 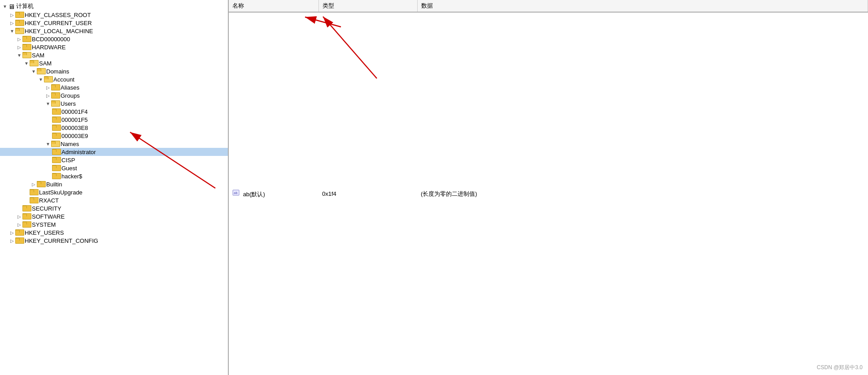 What do you see at coordinates (114, 168) in the screenshot?
I see `tree-item-guest: Guest` at bounding box center [114, 168].